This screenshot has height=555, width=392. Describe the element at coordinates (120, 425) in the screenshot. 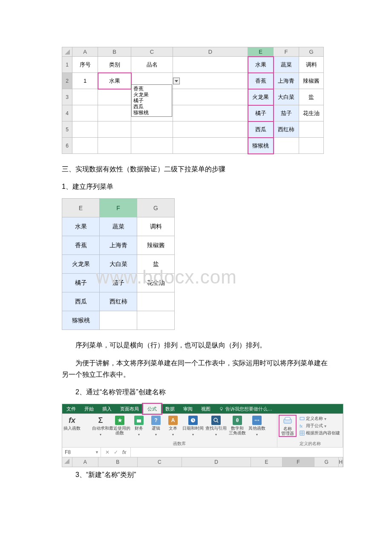

I see `recent-functions-button: ★ 最近使用的 函数` at that location.